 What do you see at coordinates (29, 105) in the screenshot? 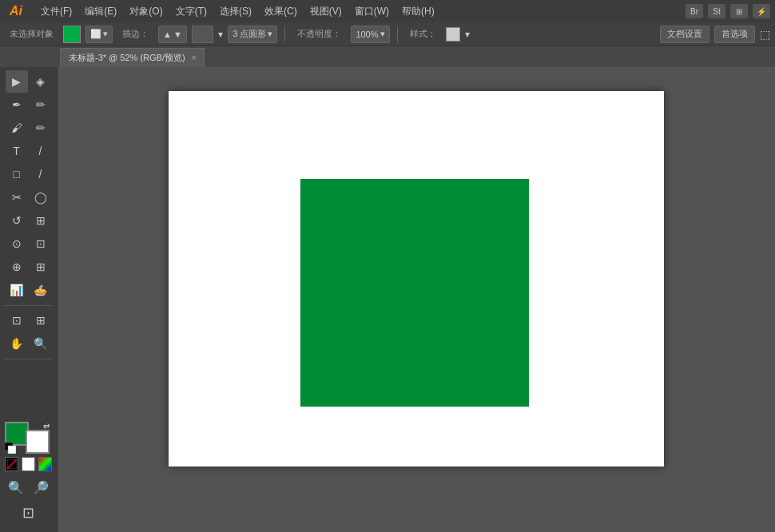
I see `tool-row-2: ✒ ✏` at bounding box center [29, 105].